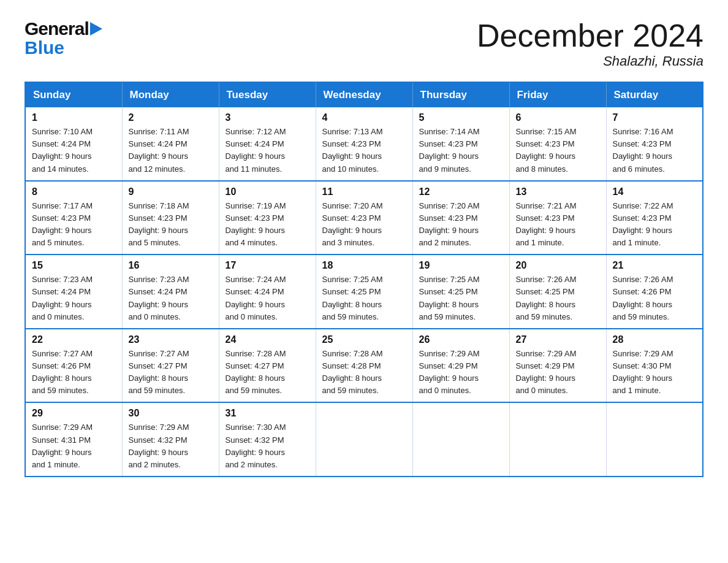  I want to click on calendar-cell: 17Sunrise: 7:24 AMSunset: 4:24 PMDayligh…, so click(267, 292).